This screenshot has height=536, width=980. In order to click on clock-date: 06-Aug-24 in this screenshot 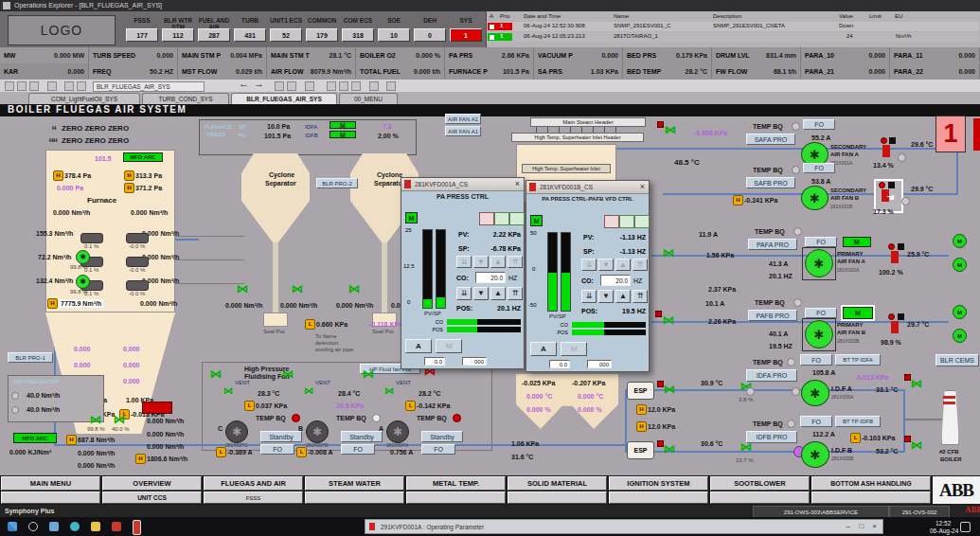, I will do `click(944, 530)`.